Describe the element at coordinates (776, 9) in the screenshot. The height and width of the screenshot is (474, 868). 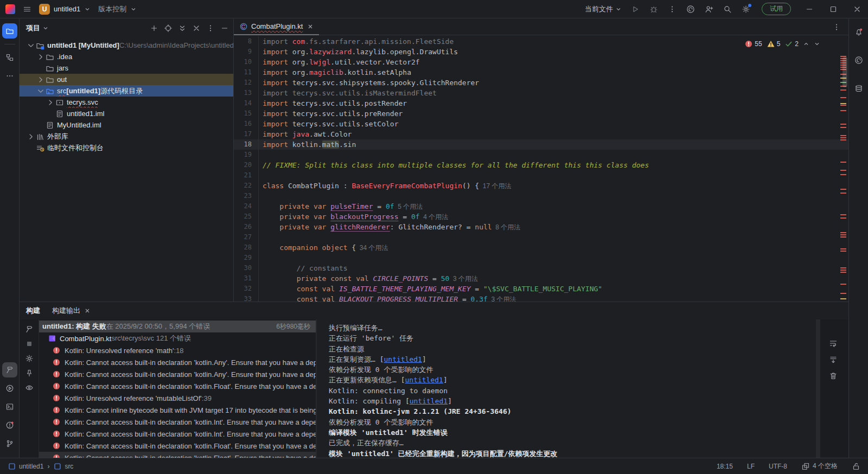
I see `trial-badge: 试用` at that location.